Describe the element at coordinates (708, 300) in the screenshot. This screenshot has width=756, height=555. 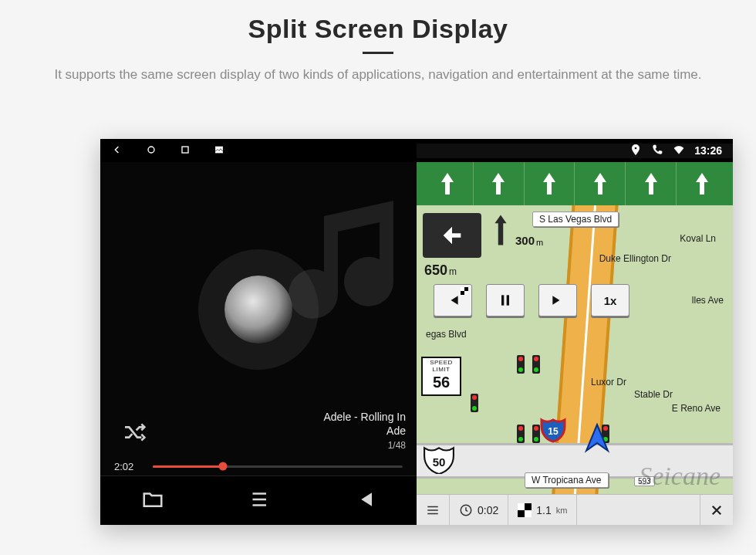
I see `poi-iles: lles Ave` at that location.